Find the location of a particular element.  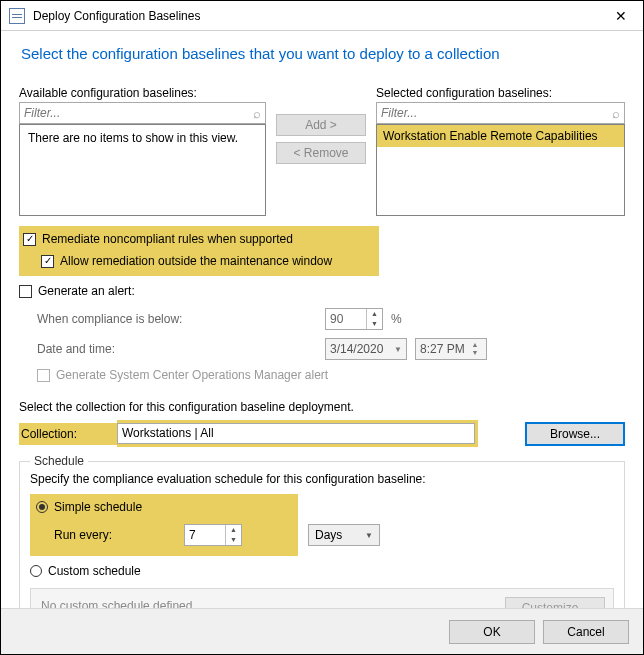

time-picker: 8:27 PM ▲▼ is located at coordinates (451, 349).